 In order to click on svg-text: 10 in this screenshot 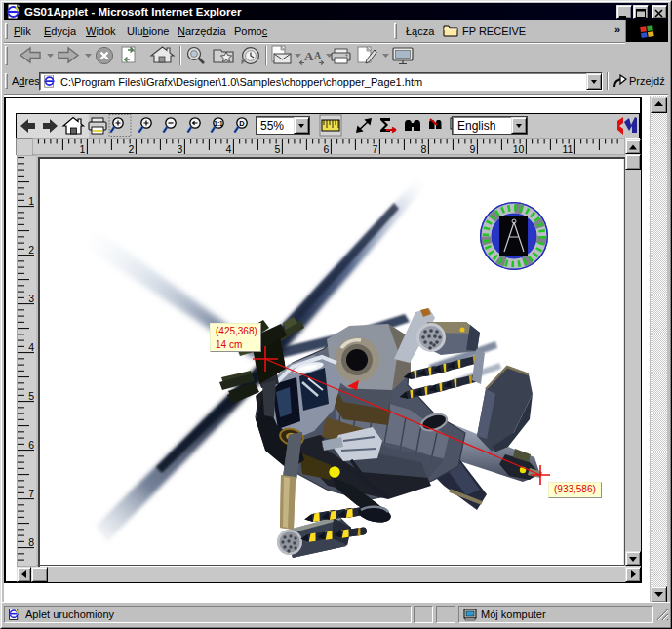, I will do `click(519, 149)`.